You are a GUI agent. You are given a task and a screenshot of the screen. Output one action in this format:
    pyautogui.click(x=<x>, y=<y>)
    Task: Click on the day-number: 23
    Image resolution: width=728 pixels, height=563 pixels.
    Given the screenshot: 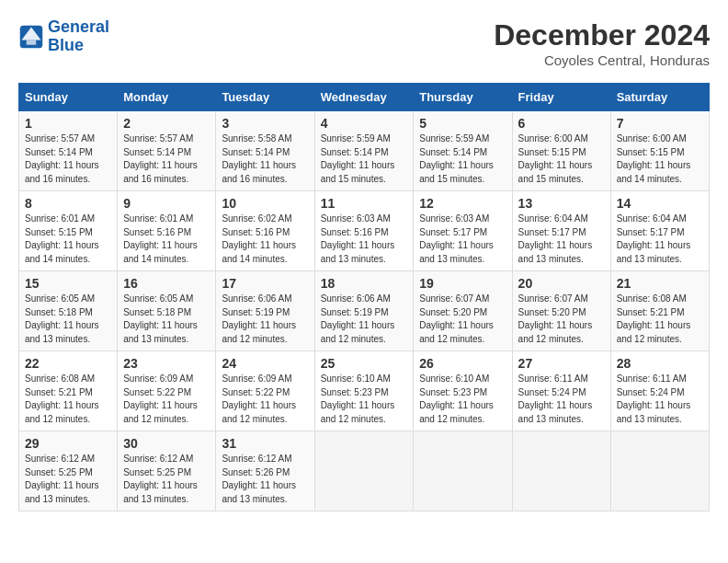 What is the action you would take?
    pyautogui.click(x=166, y=363)
    